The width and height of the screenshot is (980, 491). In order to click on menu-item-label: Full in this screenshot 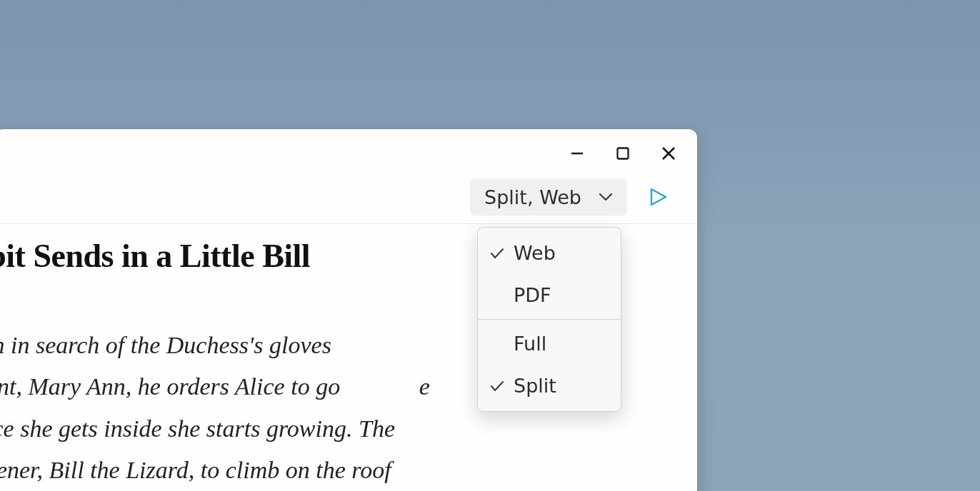, I will do `click(530, 344)`.